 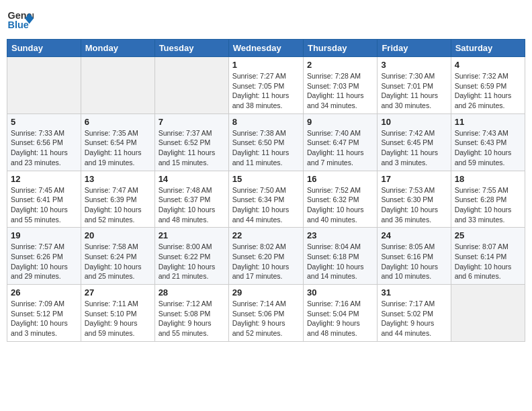 I want to click on calendar-cell: 18Sunrise: 7:55 AM Sunset: 6:28 PM Dayli…, so click(x=488, y=199).